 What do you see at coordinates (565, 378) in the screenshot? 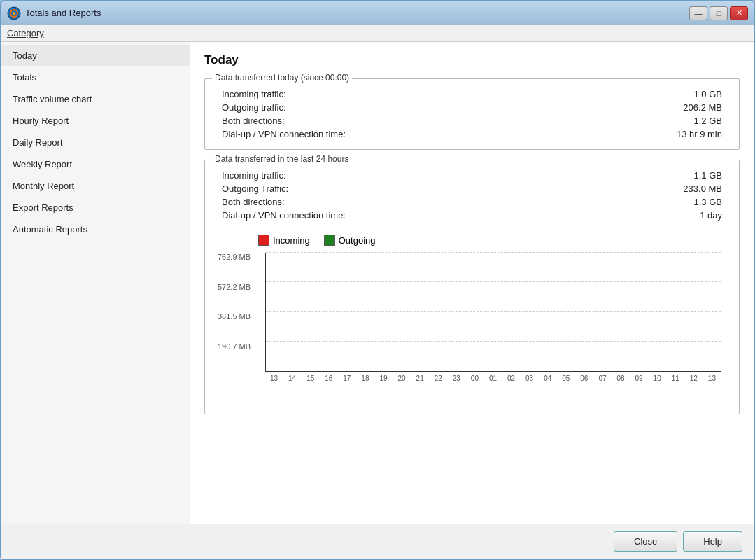
I see `x-label: 05` at bounding box center [565, 378].